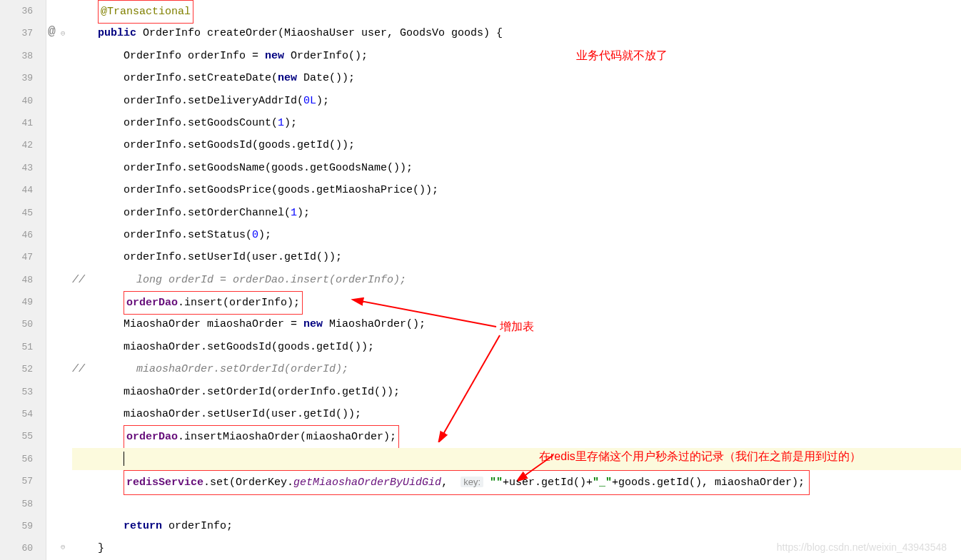 This screenshot has height=560, width=961. I want to click on code-line: orderInfo.setStatus(0);, so click(517, 235).